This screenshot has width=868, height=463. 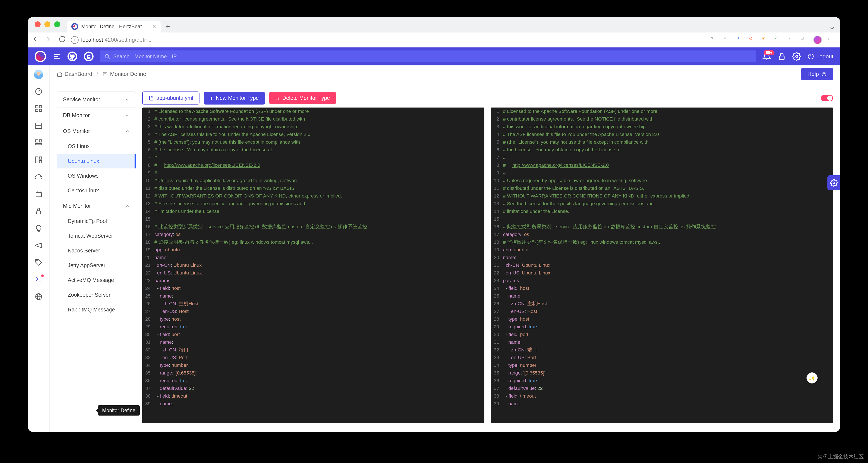 I want to click on sidebar-item: ActiveMQ Message, so click(x=96, y=280).